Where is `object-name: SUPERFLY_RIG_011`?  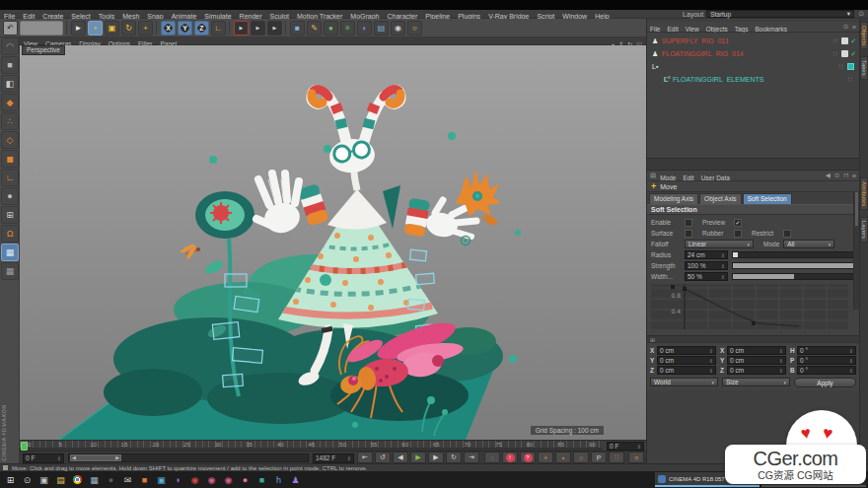
object-name: SUPERFLY_RIG_011 is located at coordinates (748, 41).